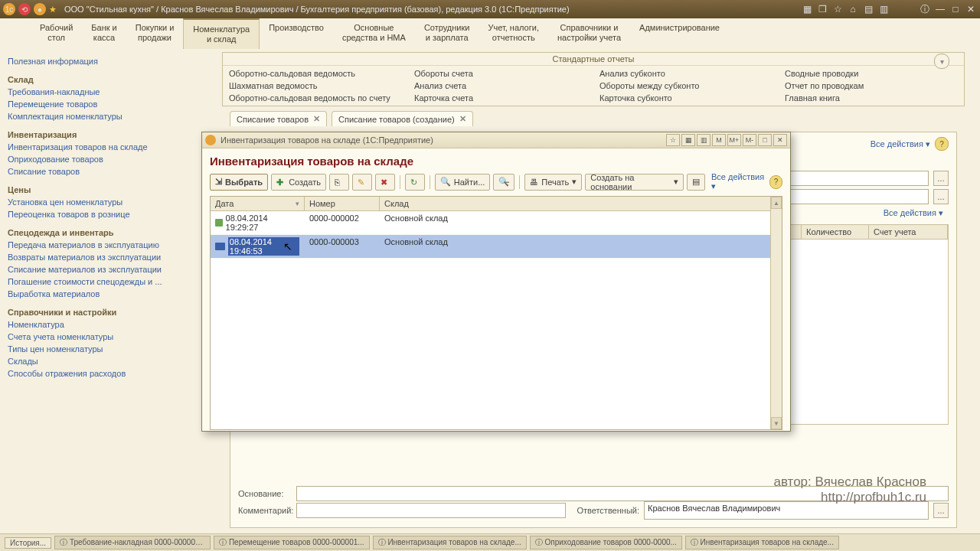 This screenshot has height=551, width=980. Describe the element at coordinates (462, 182) in the screenshot. I see `find-button: 🔍 Найти...` at that location.